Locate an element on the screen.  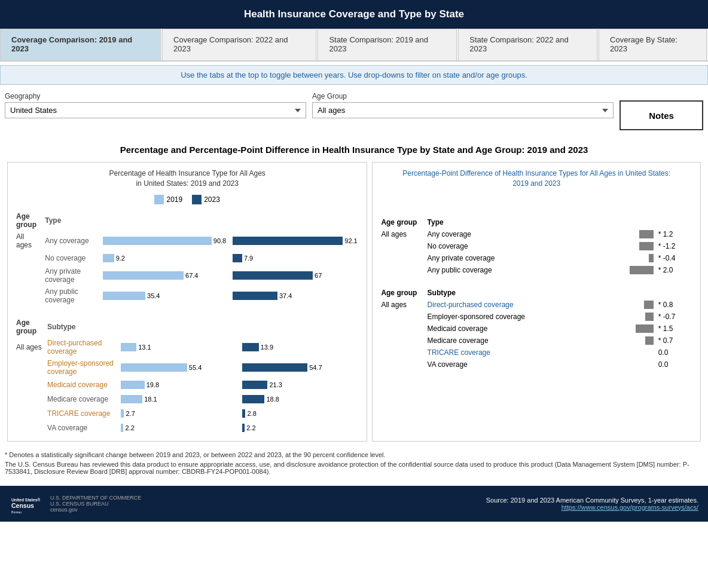
bar-cell-2023: 2.8 is located at coordinates (300, 414).